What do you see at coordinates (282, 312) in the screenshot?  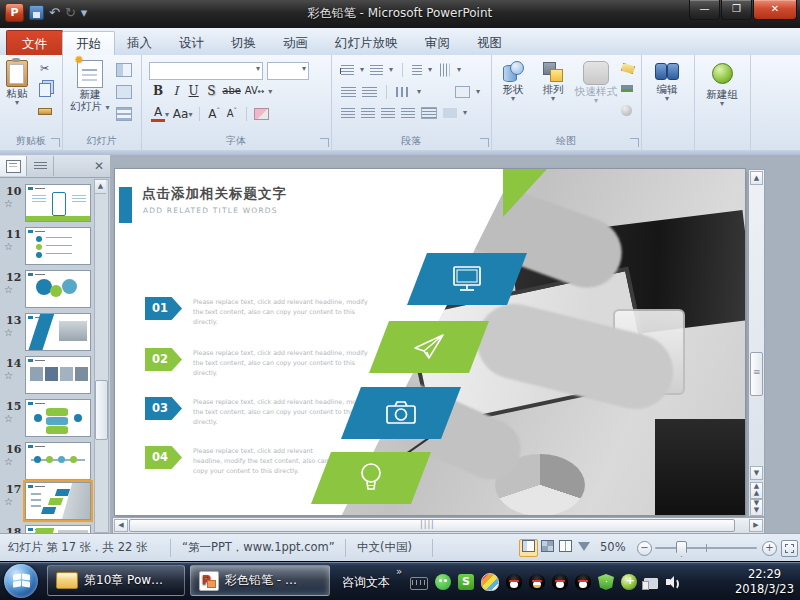 I see `item-text-01: Please replace text, click add relevant …` at bounding box center [282, 312].